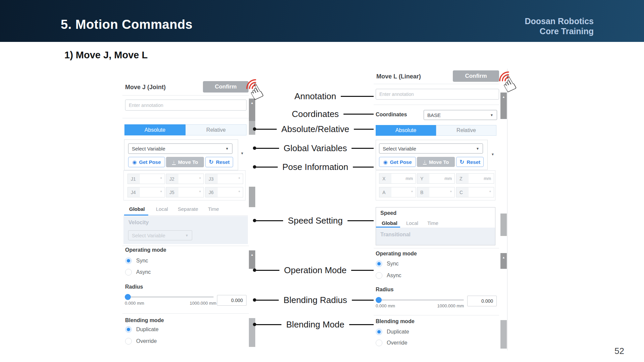 The width and height of the screenshot is (644, 362). I want to click on download-icon: ↓, so click(174, 162).